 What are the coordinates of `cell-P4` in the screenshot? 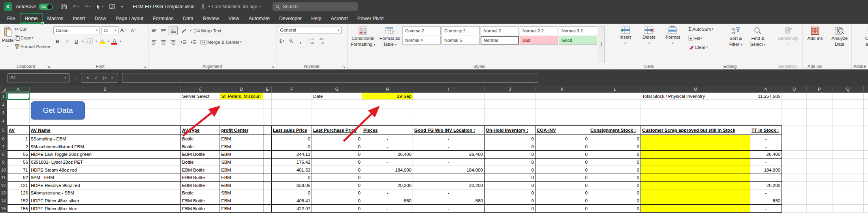 It's located at (820, 121).